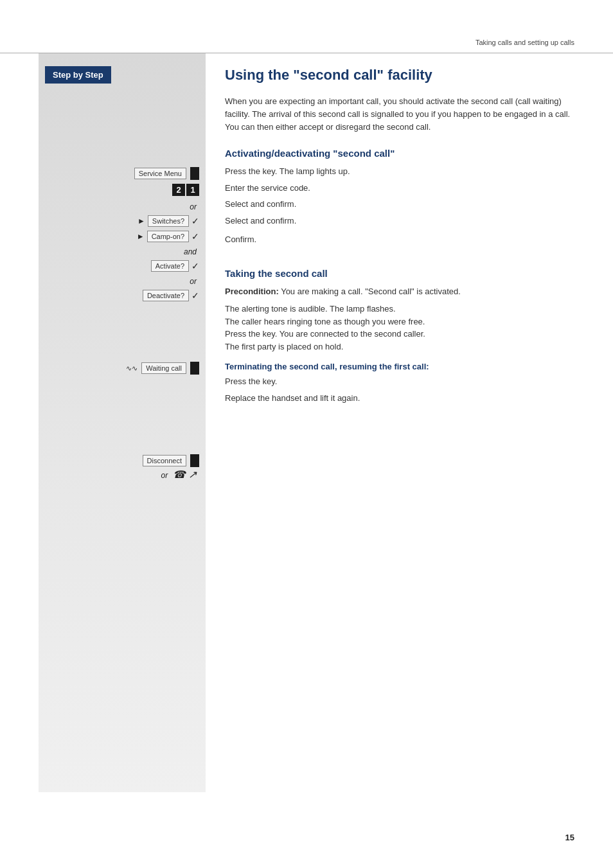  I want to click on check-activate: ✓, so click(195, 266).